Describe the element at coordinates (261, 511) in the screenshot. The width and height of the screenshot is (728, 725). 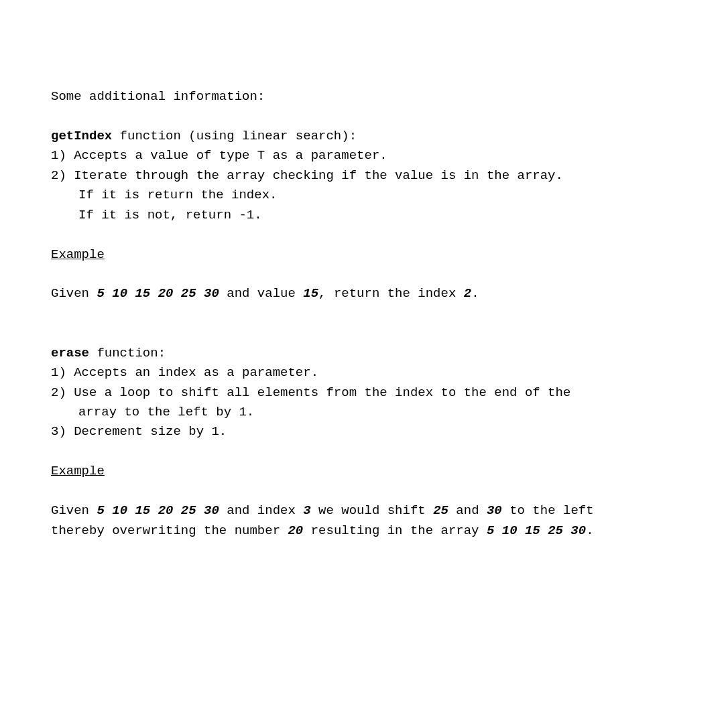
I see `text: and index` at that location.